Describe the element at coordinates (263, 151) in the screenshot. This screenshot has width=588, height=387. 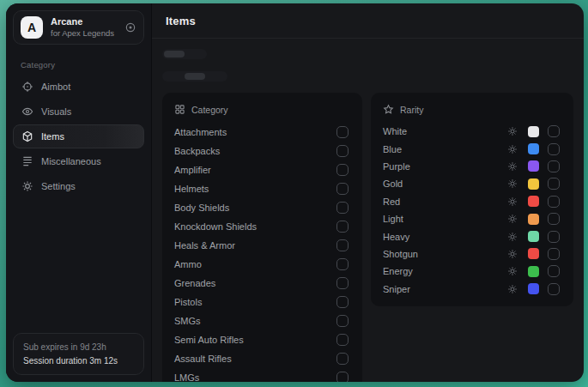
I see `category-row: Backpacks` at that location.